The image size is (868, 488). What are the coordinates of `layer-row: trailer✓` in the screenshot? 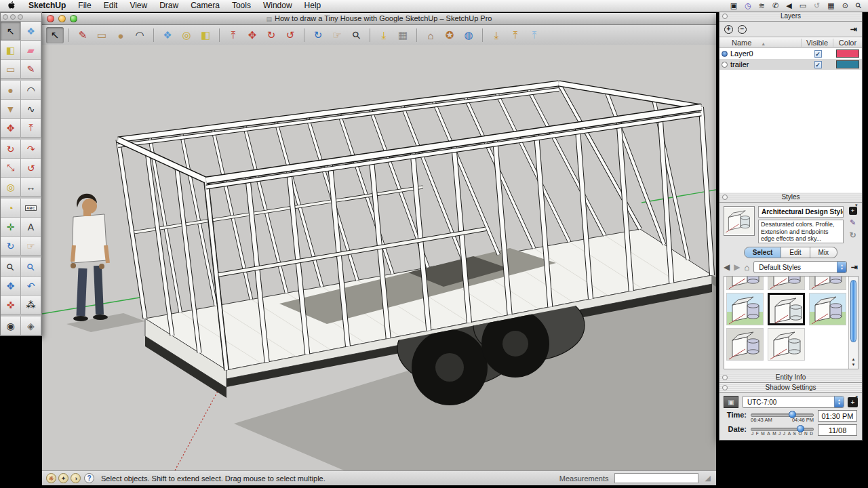 It's located at (791, 64).